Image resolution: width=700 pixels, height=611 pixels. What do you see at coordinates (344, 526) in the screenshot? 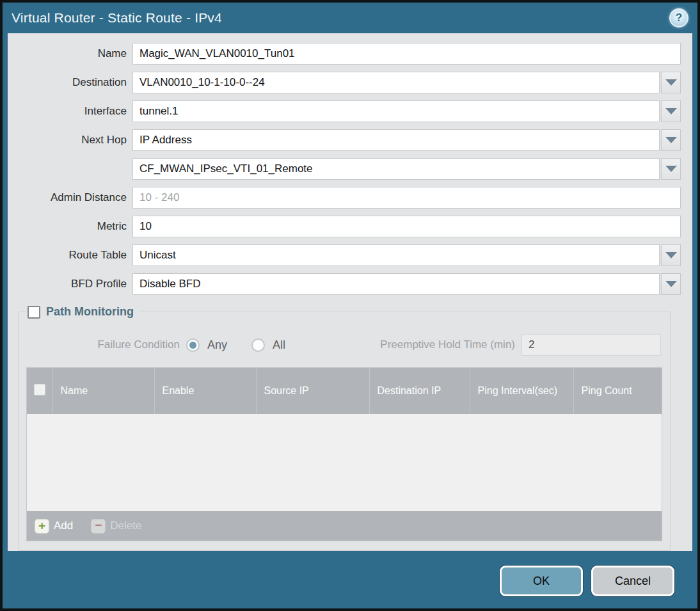
I see `table-toolbar: + Add − Delete` at bounding box center [344, 526].